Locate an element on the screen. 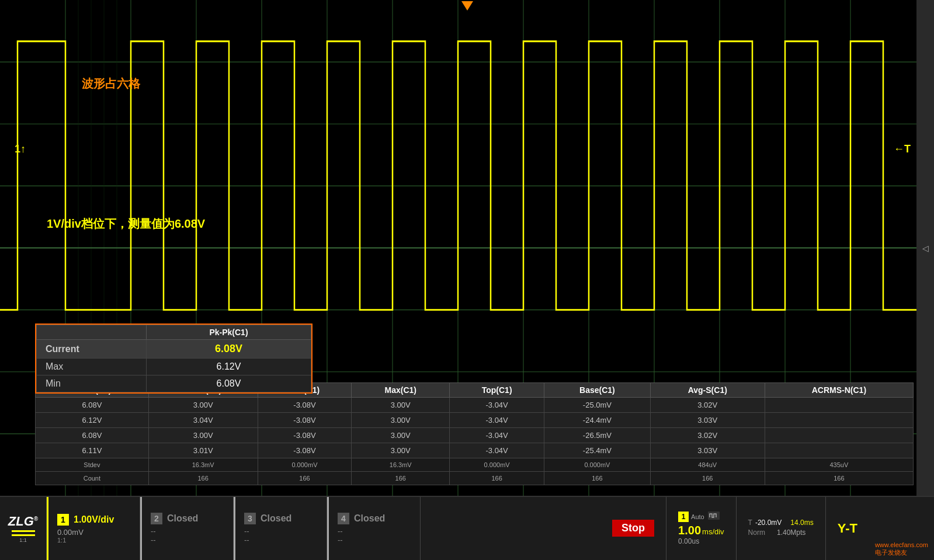 This screenshot has width=934, height=560. ch1-number: 1 is located at coordinates (63, 520).